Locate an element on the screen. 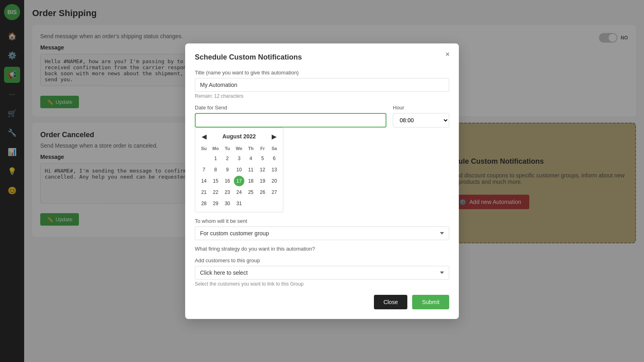 This screenshot has width=644, height=362. date-form-group: Date for Send ◀ August 2022 ▶ SuMoTuWeTh… is located at coordinates (291, 158).